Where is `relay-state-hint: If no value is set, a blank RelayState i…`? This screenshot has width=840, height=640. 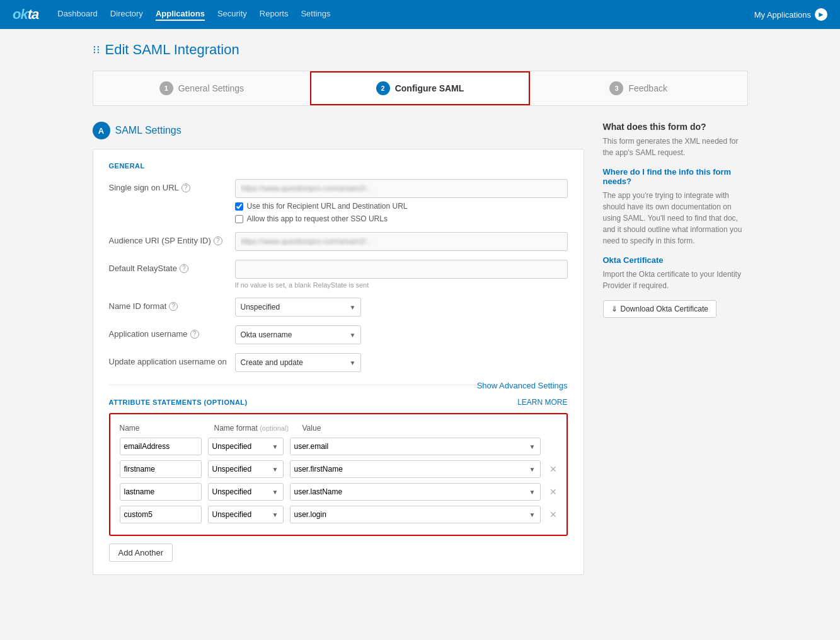
relay-state-hint: If no value is set, a blank RelayState i… is located at coordinates (401, 285).